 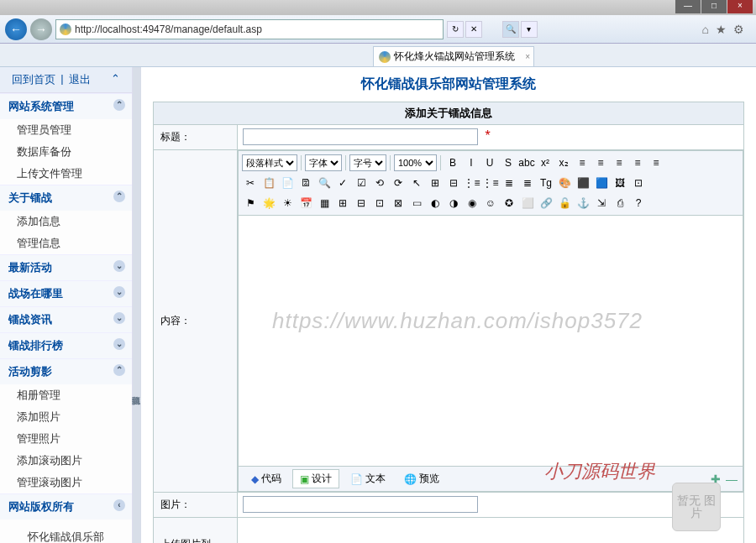 I want to click on editor-format-button: S, so click(x=508, y=163).